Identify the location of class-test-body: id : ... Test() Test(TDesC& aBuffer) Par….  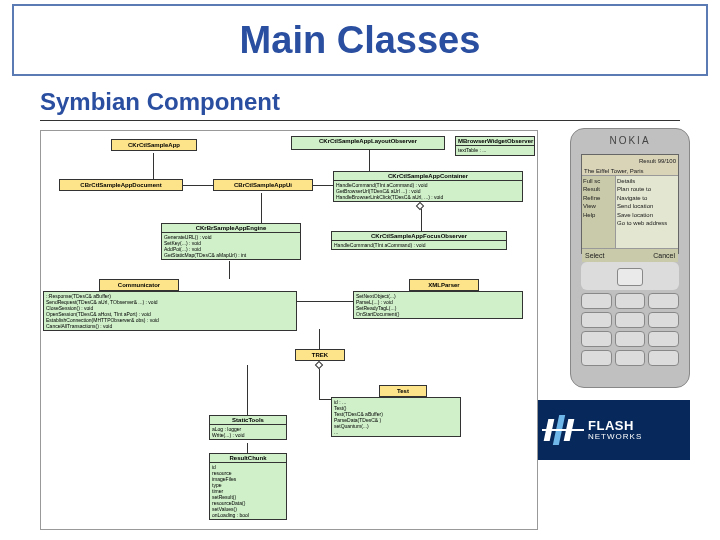
(396, 417).